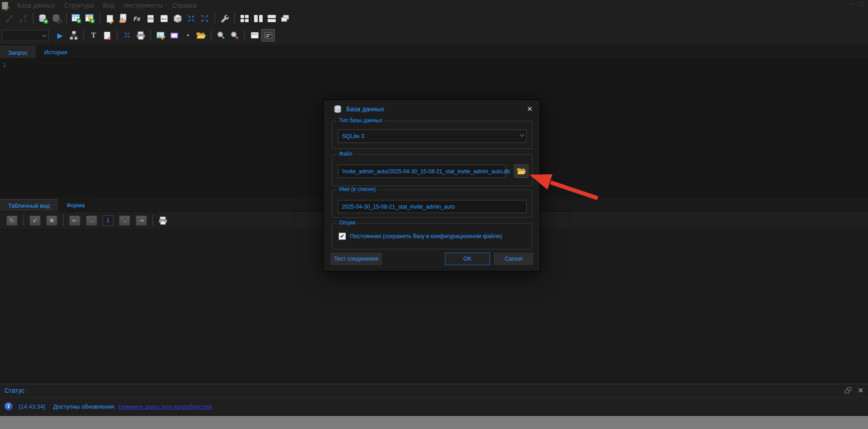  What do you see at coordinates (432, 109) in the screenshot?
I see `dialog-titlebar: База данных ✕` at bounding box center [432, 109].